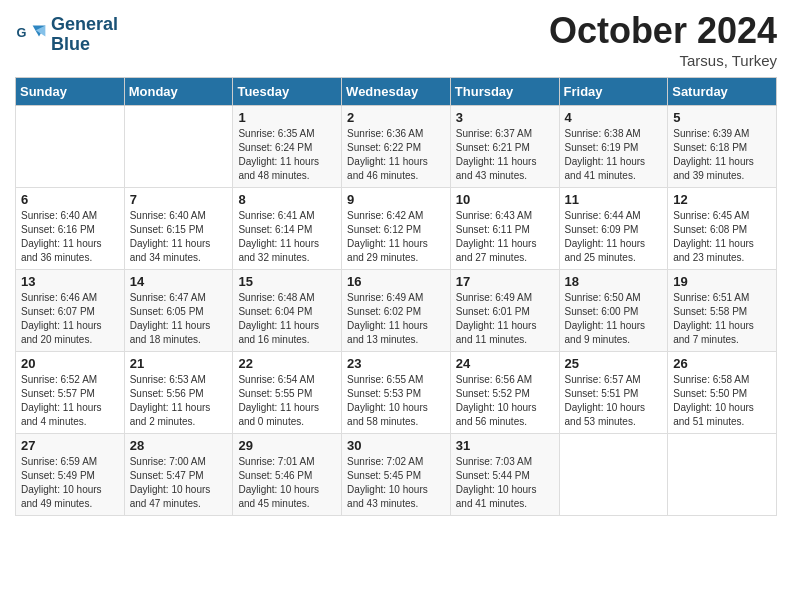  Describe the element at coordinates (722, 393) in the screenshot. I see `calendar-cell: 26Sunrise: 6:58 AMSunset: 5:50 PMDayligh…` at that location.